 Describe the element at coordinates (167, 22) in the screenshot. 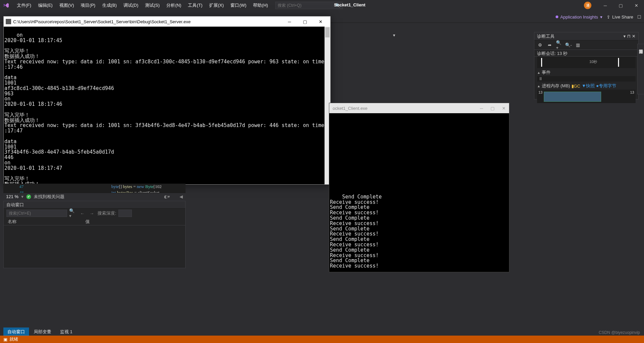

I see `server-console-titlebar: C:\Users\HP\source\repos\Socket1_Server\…` at that location.